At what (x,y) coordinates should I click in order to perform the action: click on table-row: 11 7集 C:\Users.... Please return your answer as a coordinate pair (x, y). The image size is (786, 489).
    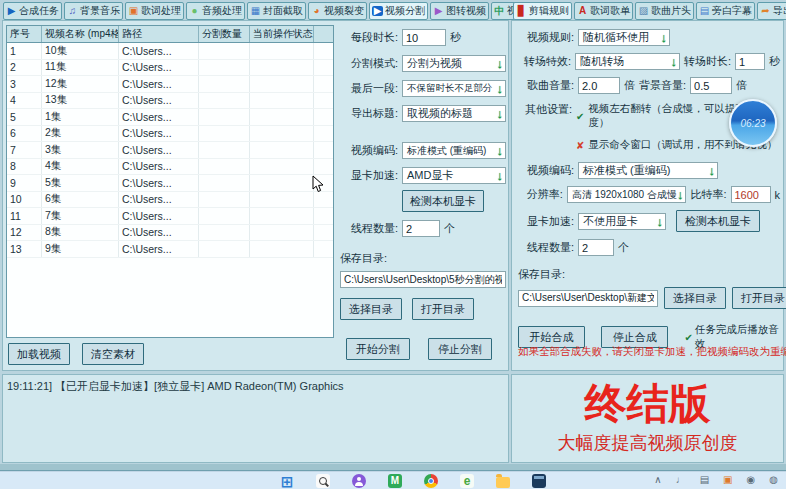
    Looking at the image, I should click on (170, 216).